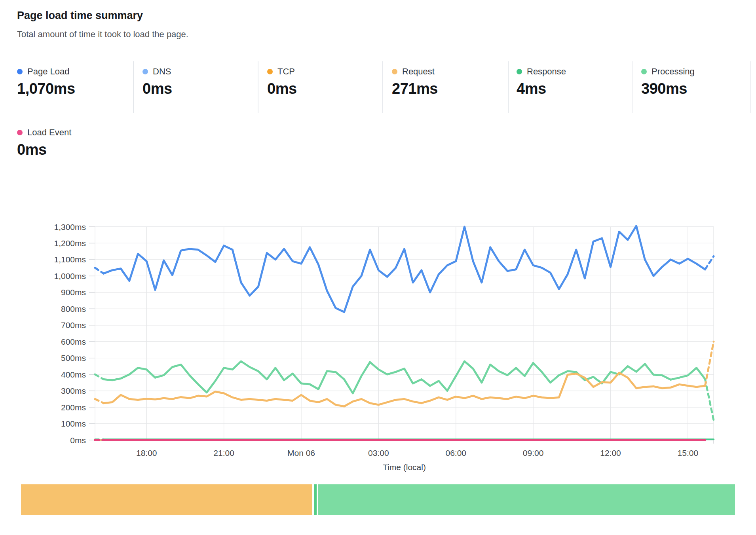 Image resolution: width=756 pixels, height=535 pixels. Describe the element at coordinates (610, 453) in the screenshot. I see `x-tick-label: 12:00` at that location.